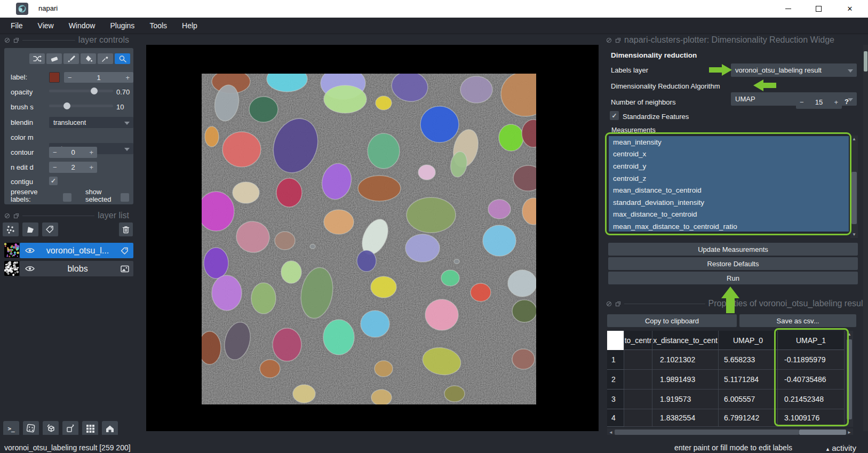 The width and height of the screenshot is (868, 453). What do you see at coordinates (729, 142) in the screenshot?
I see `measurement-item: mean_intensity` at bounding box center [729, 142].